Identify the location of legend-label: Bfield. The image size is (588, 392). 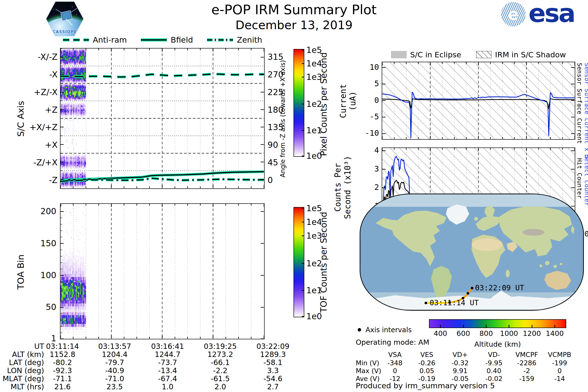
(182, 40).